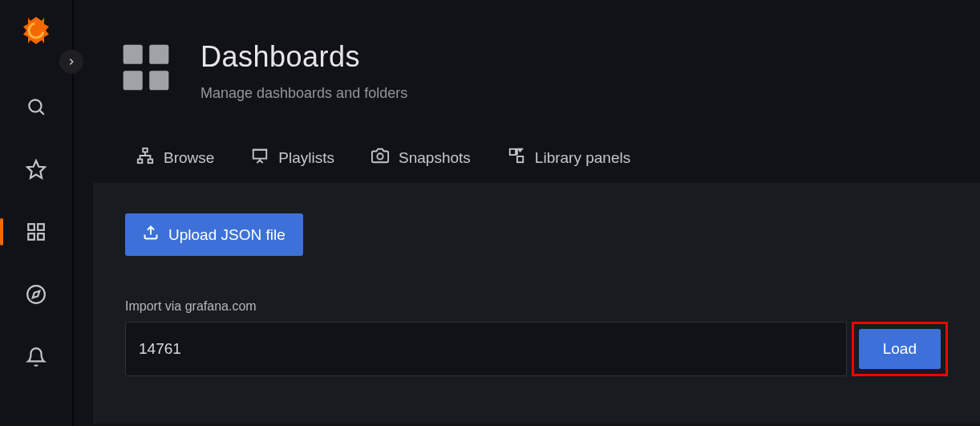 The image size is (980, 426). Describe the element at coordinates (36, 294) in the screenshot. I see `nav-explore` at that location.